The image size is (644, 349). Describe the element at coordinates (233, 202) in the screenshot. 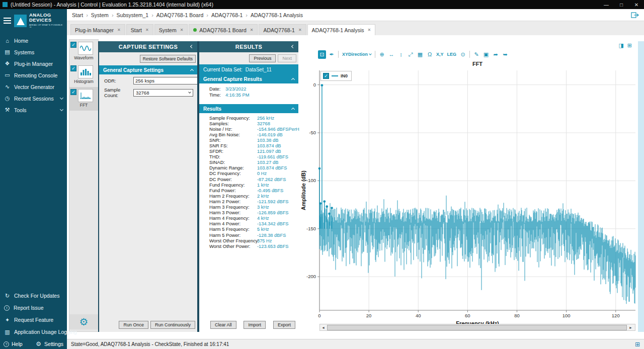

I see `result-label: Harm 2 Power:` at that location.